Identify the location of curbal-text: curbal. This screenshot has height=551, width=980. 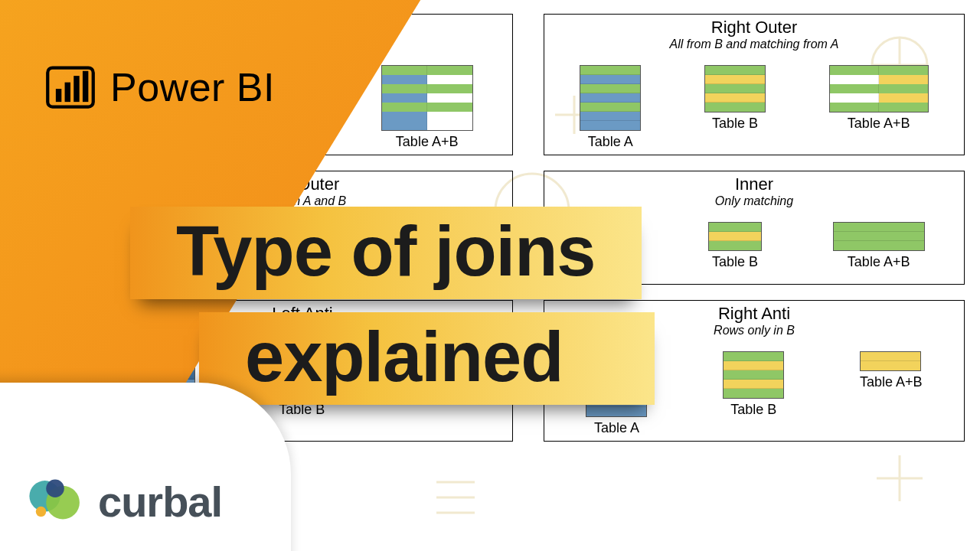
(160, 502).